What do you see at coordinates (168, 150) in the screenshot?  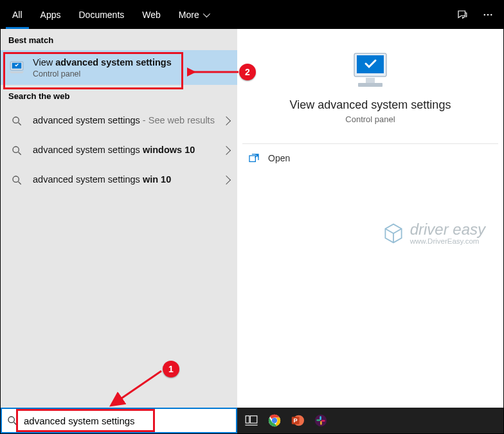 I see `web-text-bold: windows 10` at bounding box center [168, 150].